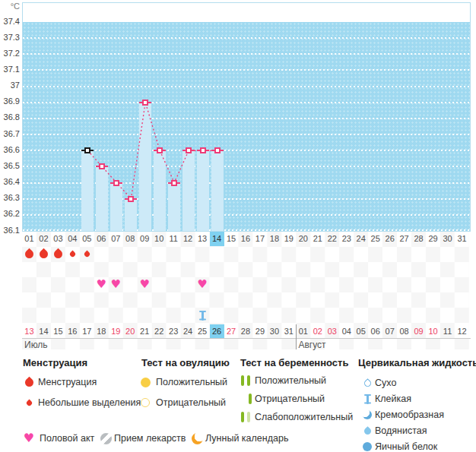 Image resolution: width=476 pixels, height=452 pixels. Describe the element at coordinates (10, 214) in the screenshot. I see `y-axis-tick-label: 36.2` at that location.